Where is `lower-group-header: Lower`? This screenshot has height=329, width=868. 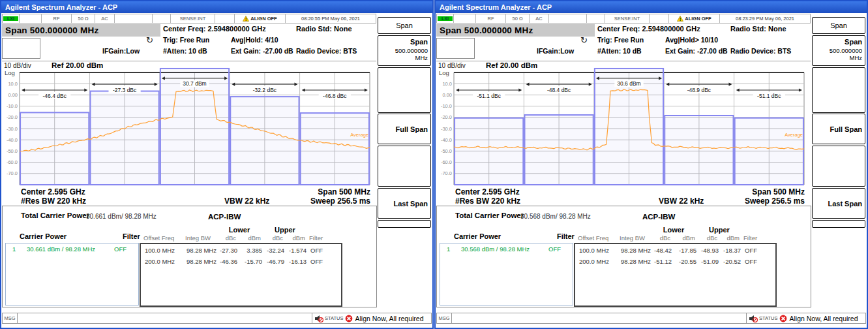 lower-group-header: Lower is located at coordinates (674, 230).